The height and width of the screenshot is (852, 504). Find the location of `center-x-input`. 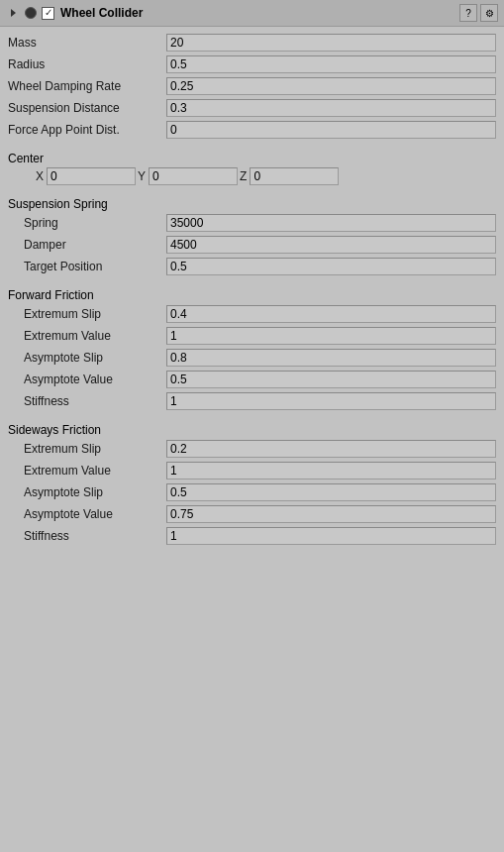

center-x-input is located at coordinates (91, 176).